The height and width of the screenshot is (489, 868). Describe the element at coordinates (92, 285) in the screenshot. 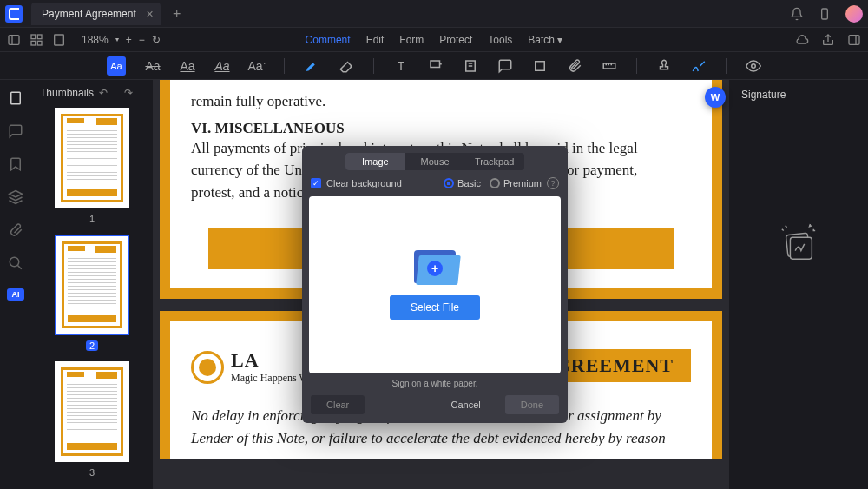

I see `thumbnails-panel: Thumbnails ↶ ↷ 1 2 3` at that location.